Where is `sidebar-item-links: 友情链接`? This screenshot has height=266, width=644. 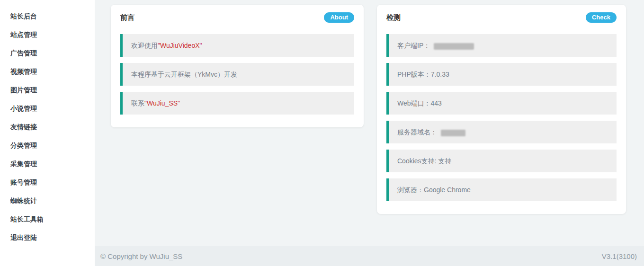 sidebar-item-links: 友情链接 is located at coordinates (47, 127).